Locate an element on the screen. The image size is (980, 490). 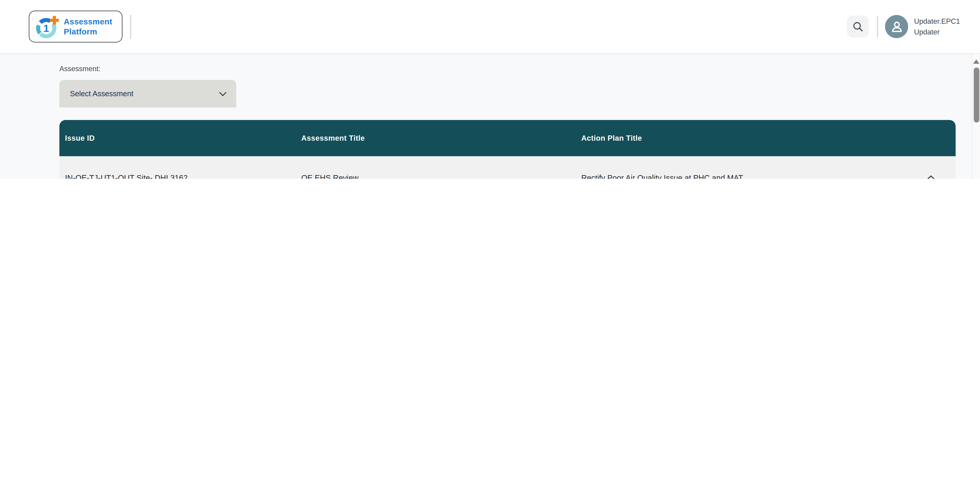
column-header-issue-id: Issue ID is located at coordinates (177, 138).